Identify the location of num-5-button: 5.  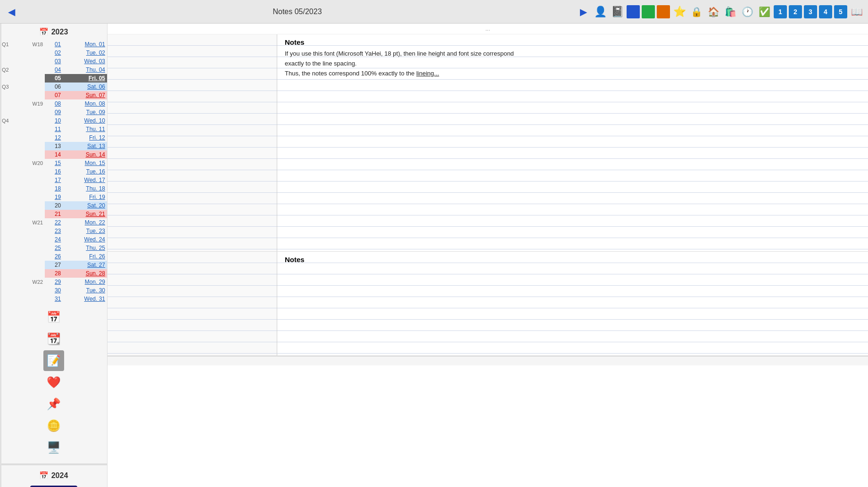
(841, 12).